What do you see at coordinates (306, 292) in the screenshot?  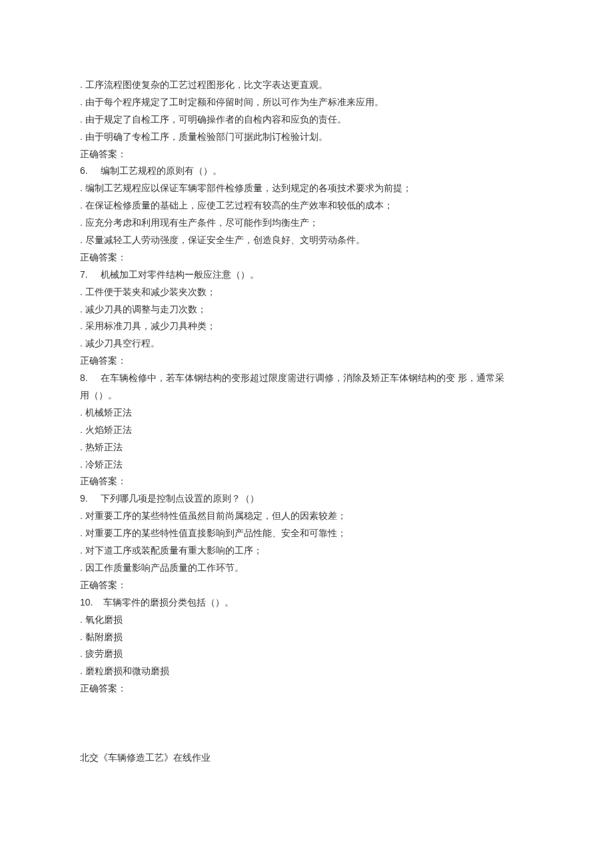 I see `option-text: . 工件便于装夹和减少装夹次数；` at bounding box center [306, 292].